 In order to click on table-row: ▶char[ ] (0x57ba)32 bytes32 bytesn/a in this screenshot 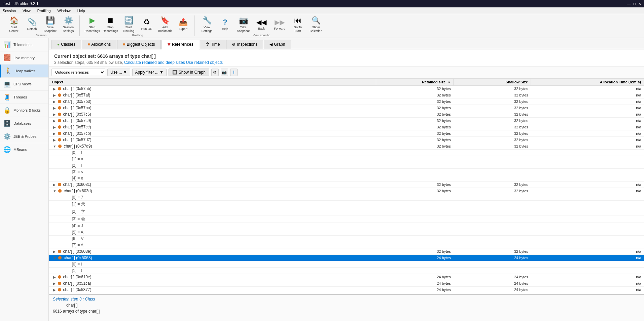, I will do `click(347, 108)`.